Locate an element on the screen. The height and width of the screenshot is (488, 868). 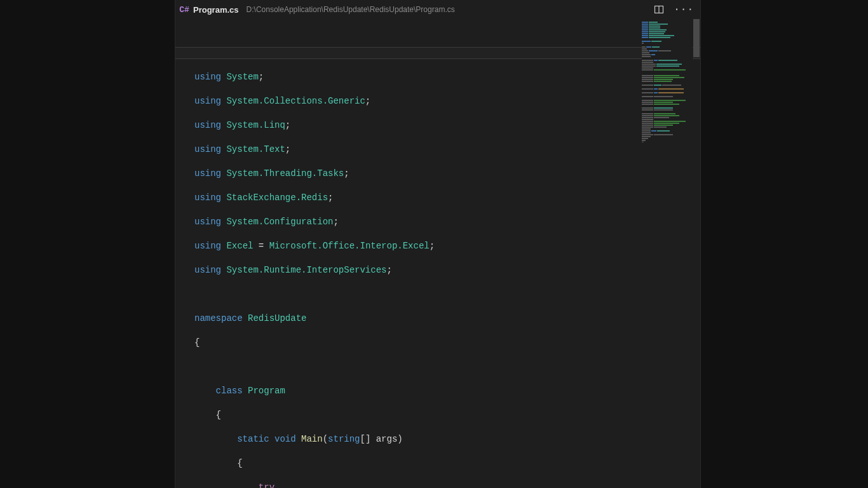
current-line-highlight is located at coordinates (438, 53).